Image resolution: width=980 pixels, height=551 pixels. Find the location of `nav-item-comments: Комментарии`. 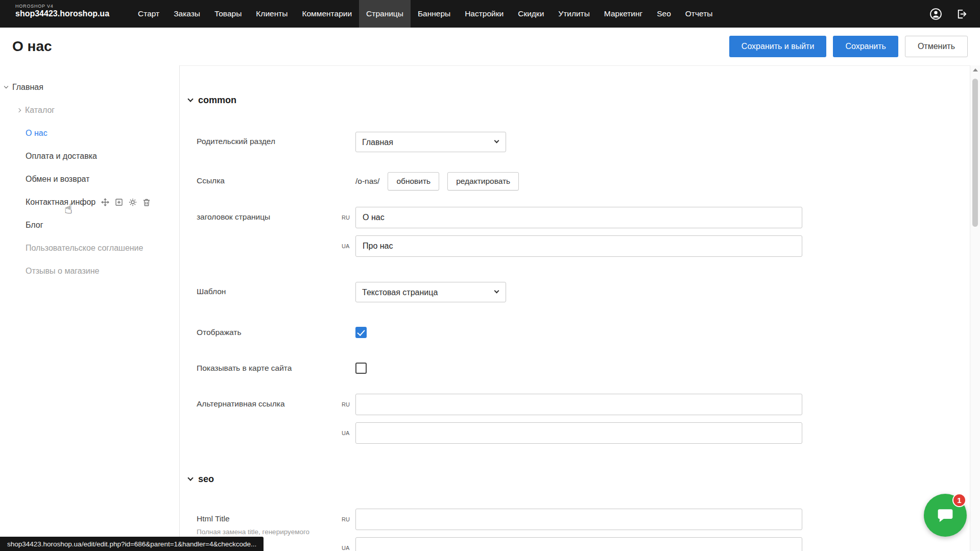

nav-item-comments: Комментарии is located at coordinates (327, 14).